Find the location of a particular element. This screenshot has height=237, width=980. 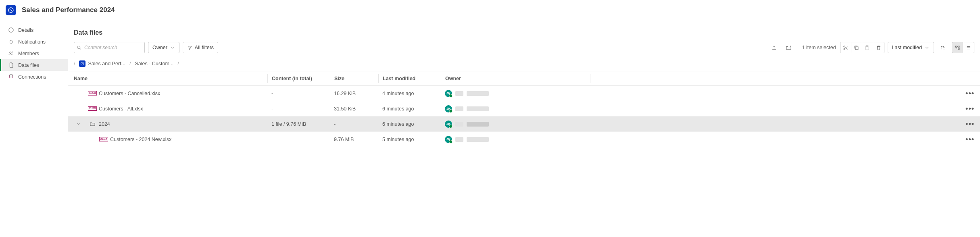

section-title: Data files is located at coordinates (524, 29).